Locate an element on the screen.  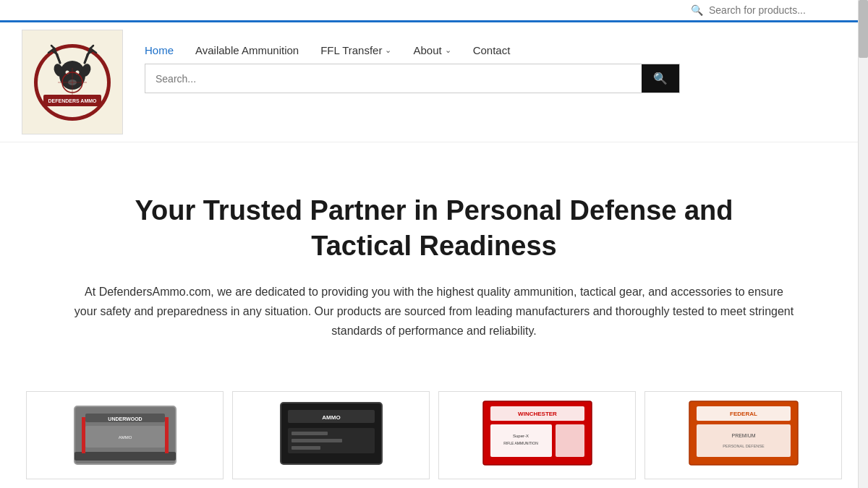
svg-text: UNDERWOOD is located at coordinates (124, 419).